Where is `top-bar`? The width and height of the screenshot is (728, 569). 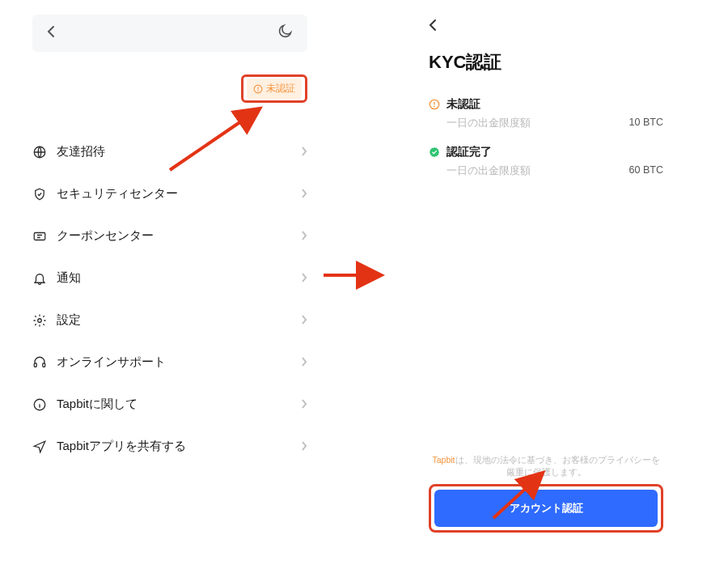 top-bar is located at coordinates (170, 33).